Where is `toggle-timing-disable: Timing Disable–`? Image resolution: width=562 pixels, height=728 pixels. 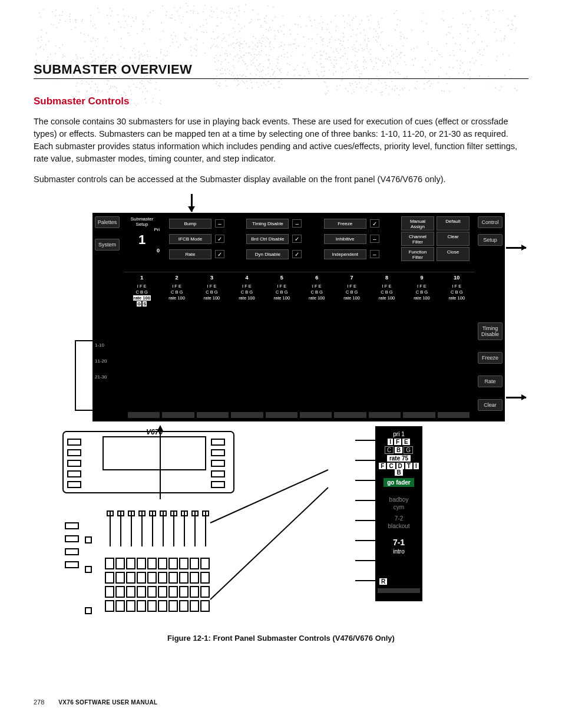
toggle-timing-disable: Timing Disable– is located at coordinates (284, 223).